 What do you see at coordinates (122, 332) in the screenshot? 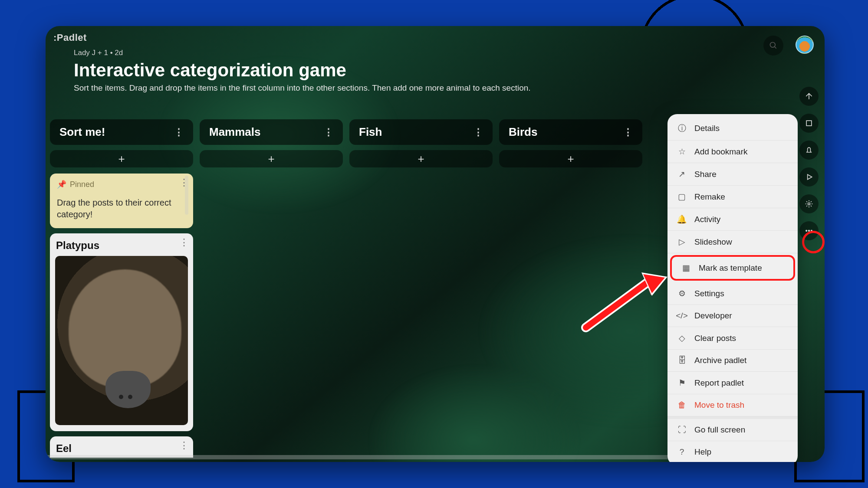
I see `post-card-platypus: ⋮ Platypus` at bounding box center [122, 332].